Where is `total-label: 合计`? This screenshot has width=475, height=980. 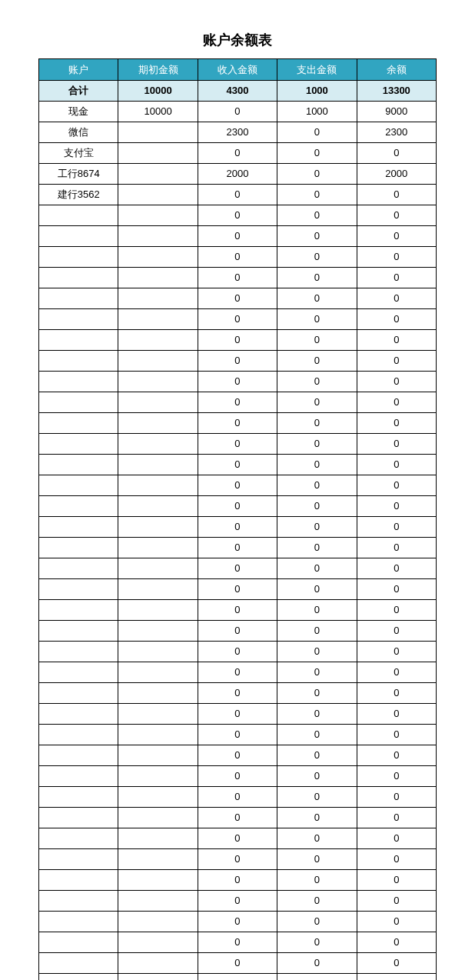 total-label: 合计 is located at coordinates (78, 91).